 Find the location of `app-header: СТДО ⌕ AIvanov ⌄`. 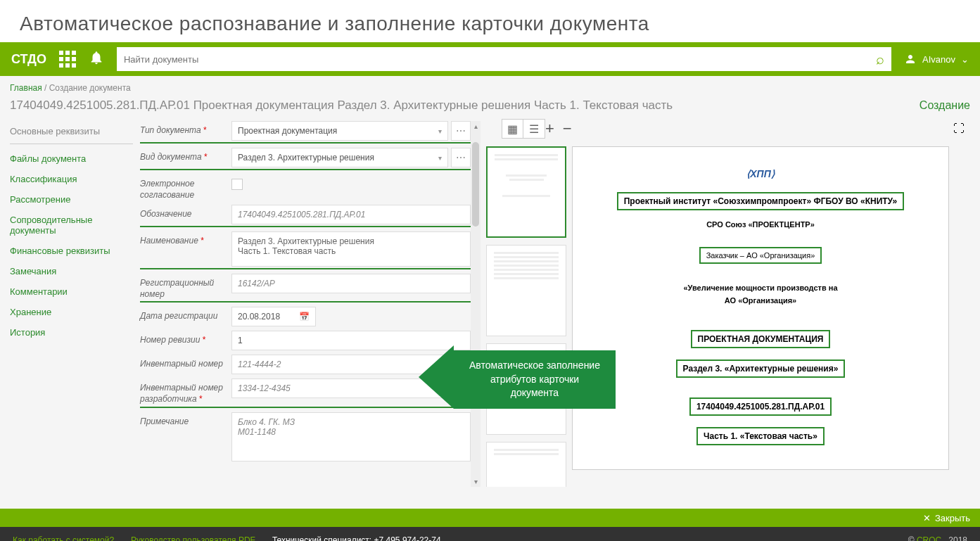

app-header: СТДО ⌕ AIvanov ⌄ is located at coordinates (490, 59).